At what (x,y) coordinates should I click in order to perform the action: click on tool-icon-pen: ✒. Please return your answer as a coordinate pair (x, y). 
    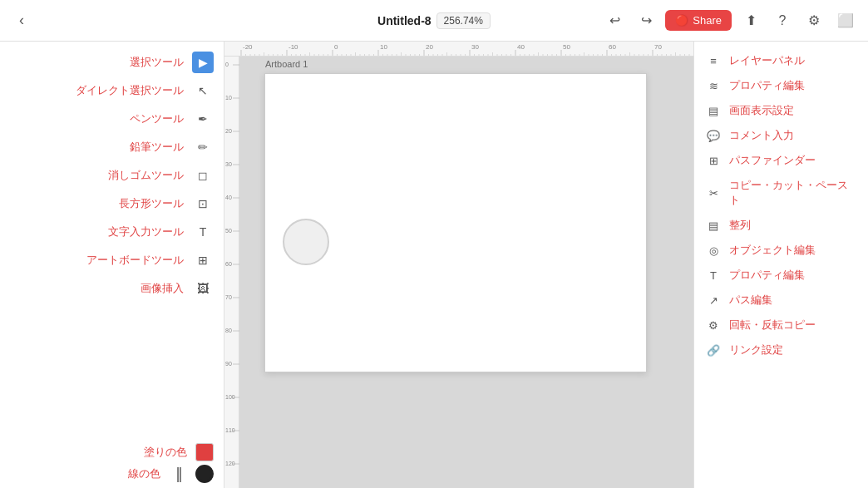
    Looking at the image, I should click on (203, 119).